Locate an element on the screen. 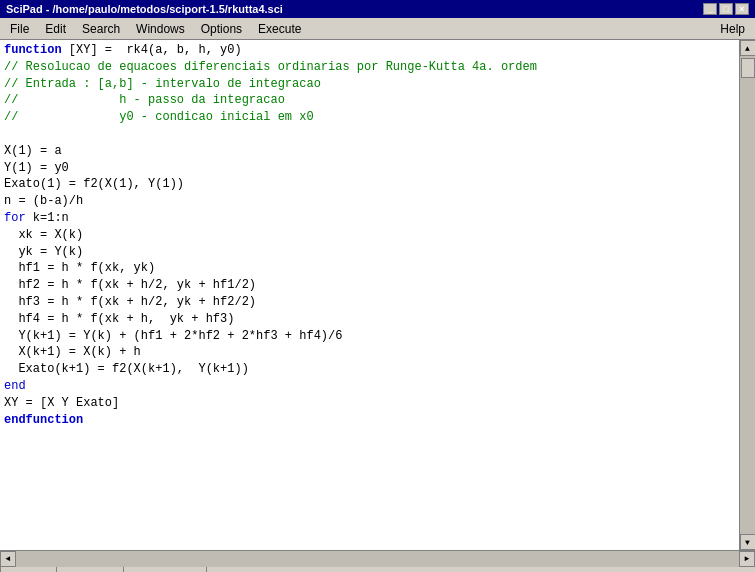 The image size is (755, 572). title-bar-controls: _ □ × is located at coordinates (726, 9).